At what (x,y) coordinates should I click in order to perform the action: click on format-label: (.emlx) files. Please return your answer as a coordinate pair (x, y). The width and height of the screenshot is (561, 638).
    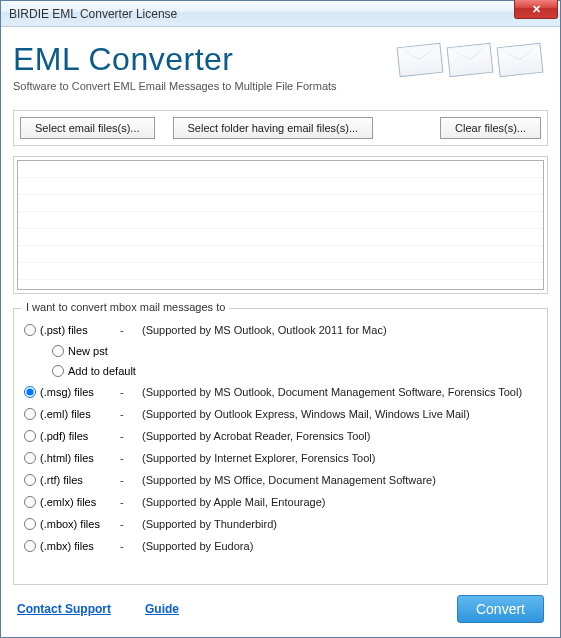
    Looking at the image, I should click on (80, 502).